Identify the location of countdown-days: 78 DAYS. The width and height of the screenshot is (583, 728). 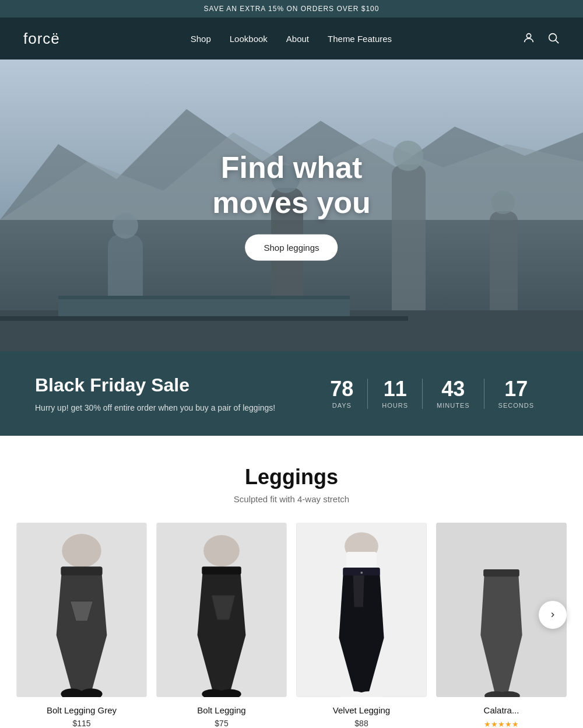
(342, 394).